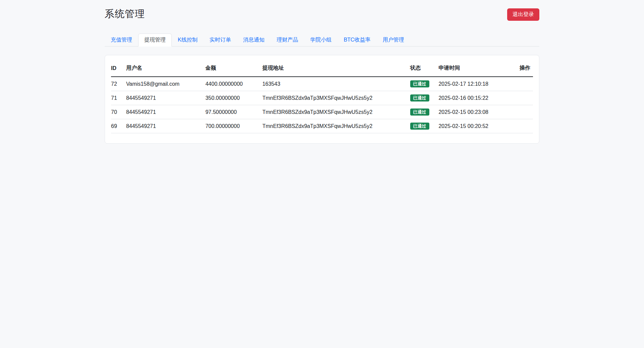 The height and width of the screenshot is (348, 644). What do you see at coordinates (476, 84) in the screenshot?
I see `cell-time: 2025-02-17 12:10:18` at bounding box center [476, 84].